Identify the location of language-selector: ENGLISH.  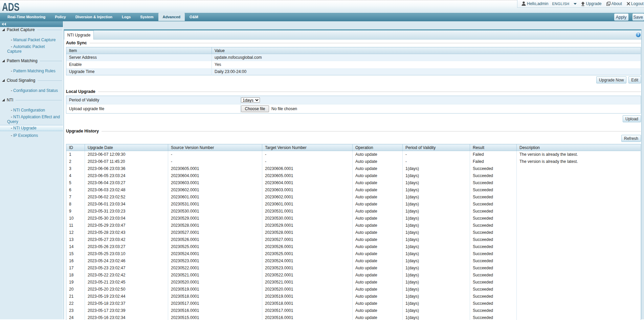
(564, 4).